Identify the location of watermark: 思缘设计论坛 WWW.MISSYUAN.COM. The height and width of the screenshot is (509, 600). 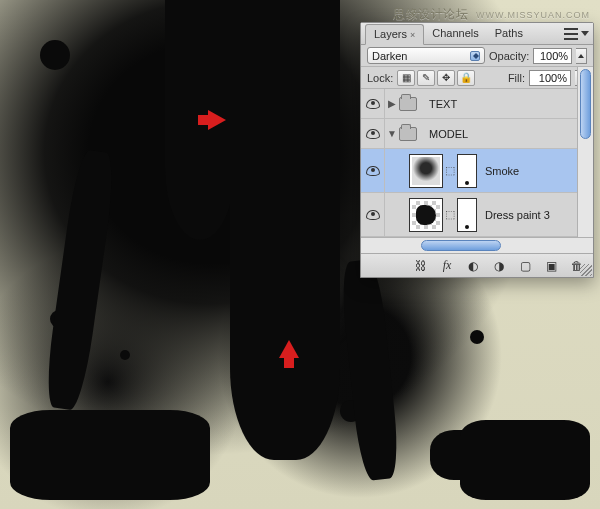
(492, 14).